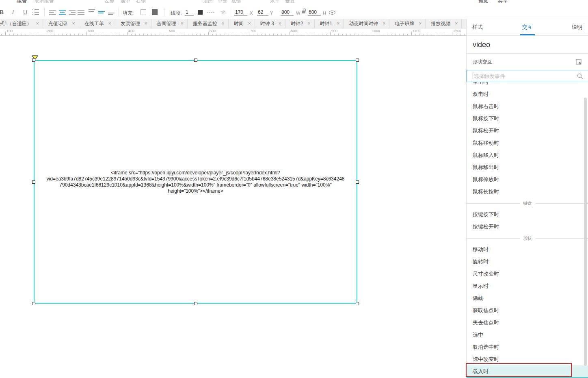  Describe the element at coordinates (22, 2) in the screenshot. I see `menubar-item: 组合` at that location.